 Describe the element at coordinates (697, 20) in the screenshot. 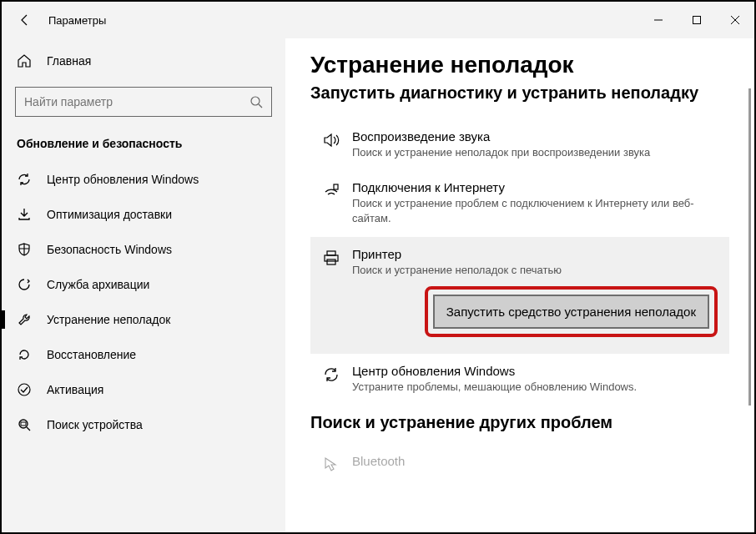

I see `maximize-button` at that location.